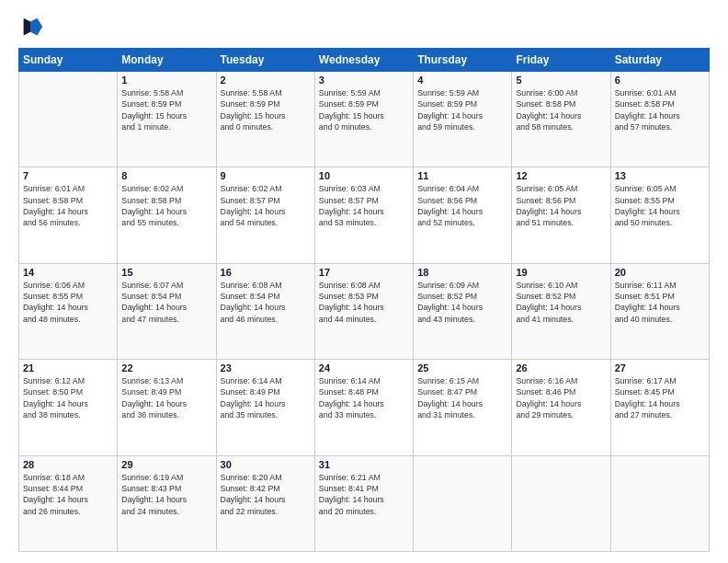 Image resolution: width=728 pixels, height=563 pixels. What do you see at coordinates (167, 120) in the screenshot?
I see `calendar-cell: 1Sunrise: 5:58 AMSunset: 8:59 PMDaylight…` at bounding box center [167, 120].